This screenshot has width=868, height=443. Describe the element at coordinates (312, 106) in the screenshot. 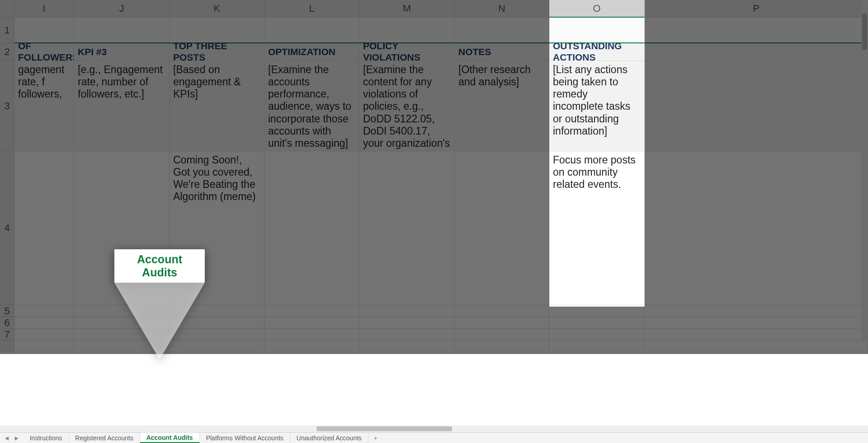

I see `cell-L3: [Examine the accounts performance, audie…` at that location.